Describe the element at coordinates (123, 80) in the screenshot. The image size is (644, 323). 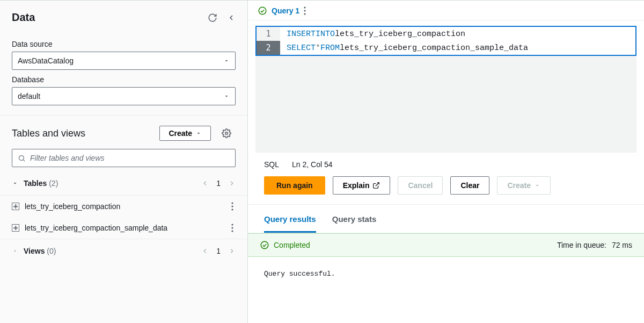
I see `database-label: Database` at that location.